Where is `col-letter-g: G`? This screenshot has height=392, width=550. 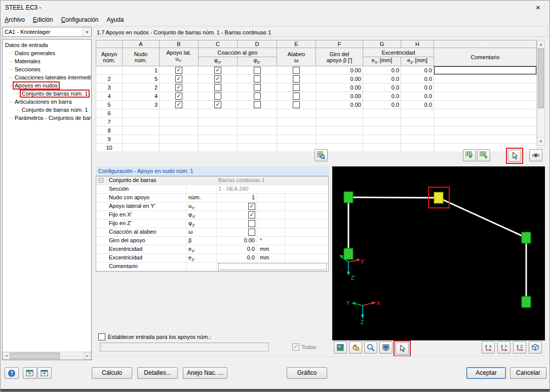 col-letter-g: G is located at coordinates (382, 45).